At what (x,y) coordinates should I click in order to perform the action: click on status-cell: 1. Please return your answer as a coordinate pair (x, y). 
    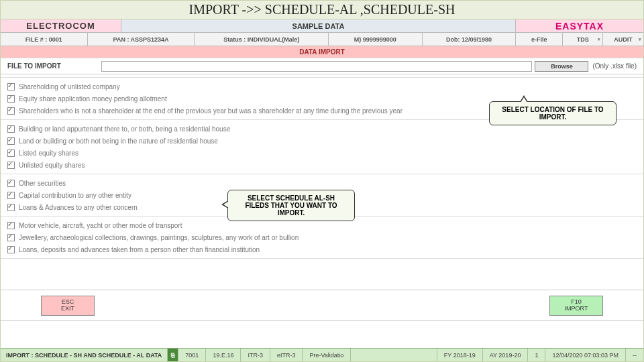
    Looking at the image, I should click on (536, 355).